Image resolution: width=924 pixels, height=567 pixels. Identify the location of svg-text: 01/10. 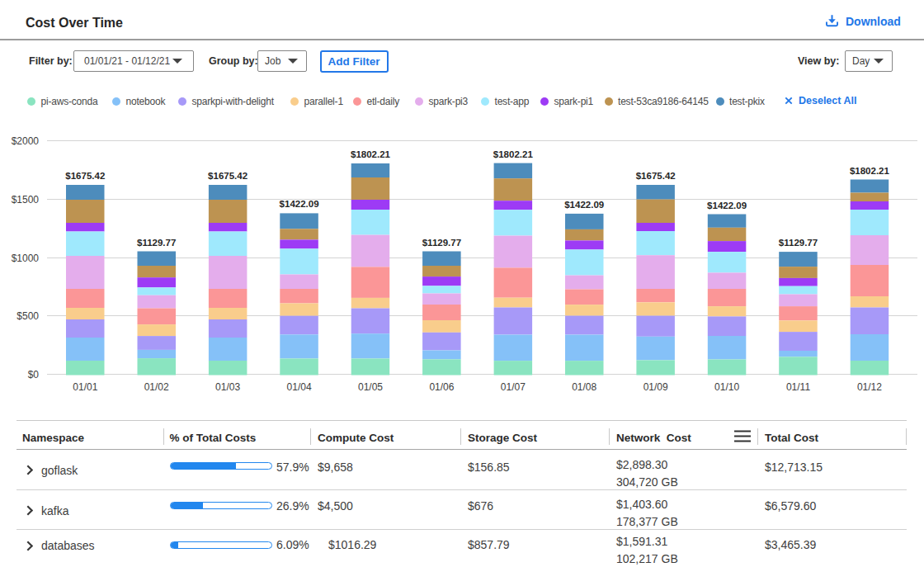
(727, 387).